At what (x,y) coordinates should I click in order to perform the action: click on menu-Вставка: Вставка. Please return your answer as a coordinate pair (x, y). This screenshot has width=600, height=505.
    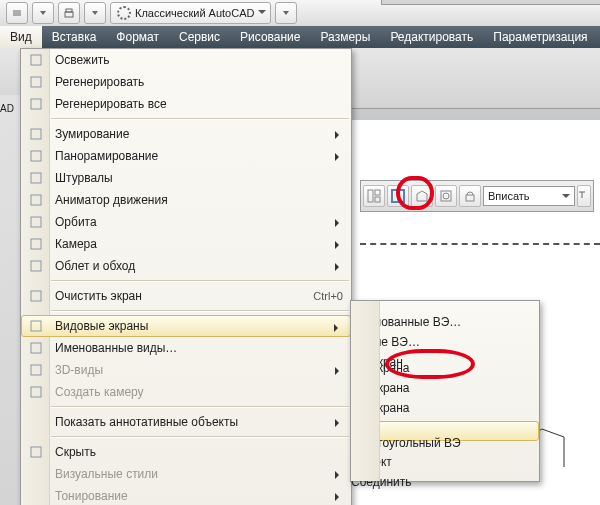
    Looking at the image, I should click on (74, 37).